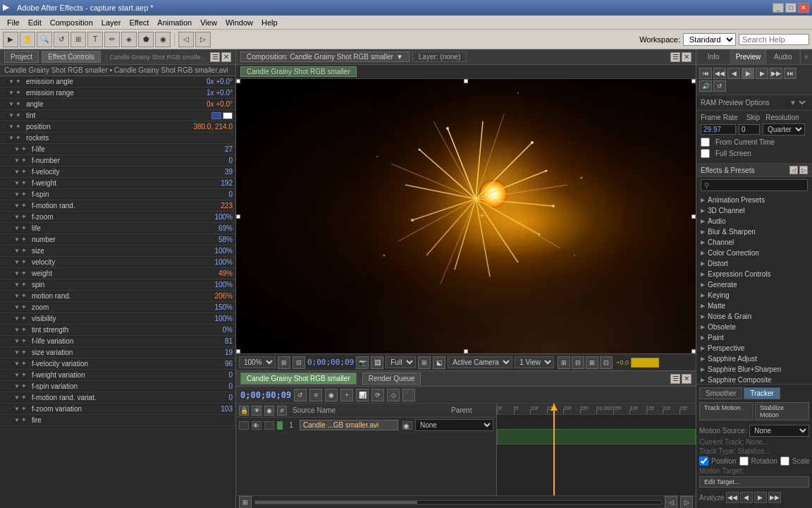  Describe the element at coordinates (791, 8) in the screenshot. I see `window-controls: _ □ ✕` at that location.